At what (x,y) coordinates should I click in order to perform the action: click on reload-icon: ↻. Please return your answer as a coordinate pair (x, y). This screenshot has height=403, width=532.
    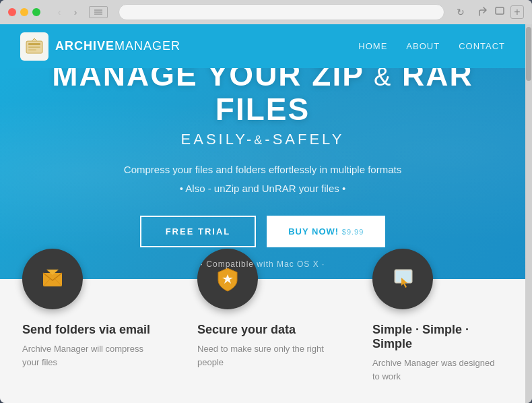
    Looking at the image, I should click on (461, 12).